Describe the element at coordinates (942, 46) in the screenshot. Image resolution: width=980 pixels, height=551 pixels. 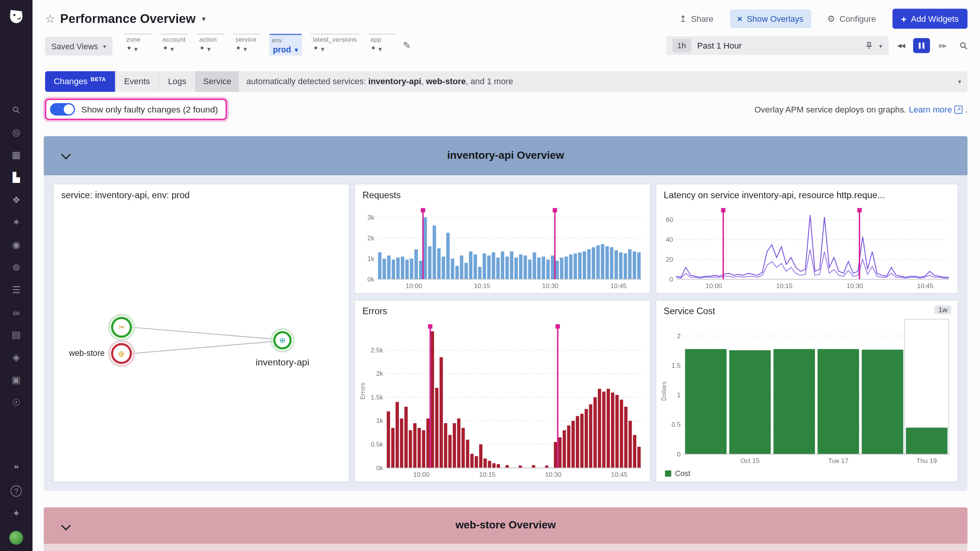
I see `forward-button: ▶▶` at that location.